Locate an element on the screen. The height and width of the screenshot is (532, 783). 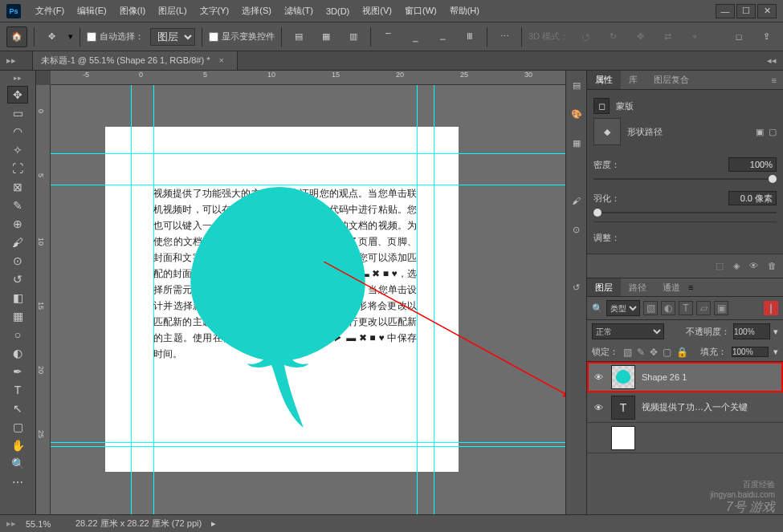
align-right-icon: ▥ is located at coordinates (353, 37).